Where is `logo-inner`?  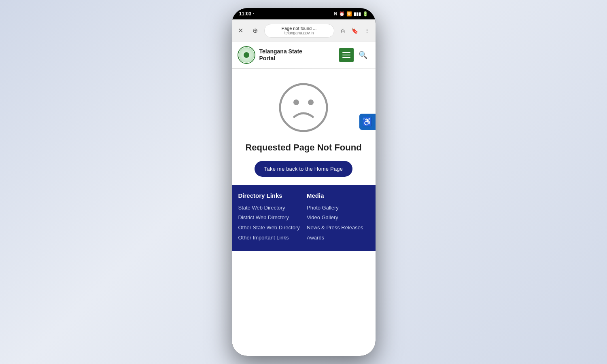
logo-inner is located at coordinates (246, 55).